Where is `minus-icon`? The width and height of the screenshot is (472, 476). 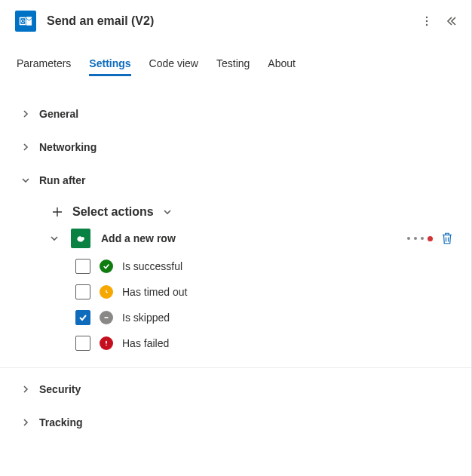
minus-icon is located at coordinates (106, 318).